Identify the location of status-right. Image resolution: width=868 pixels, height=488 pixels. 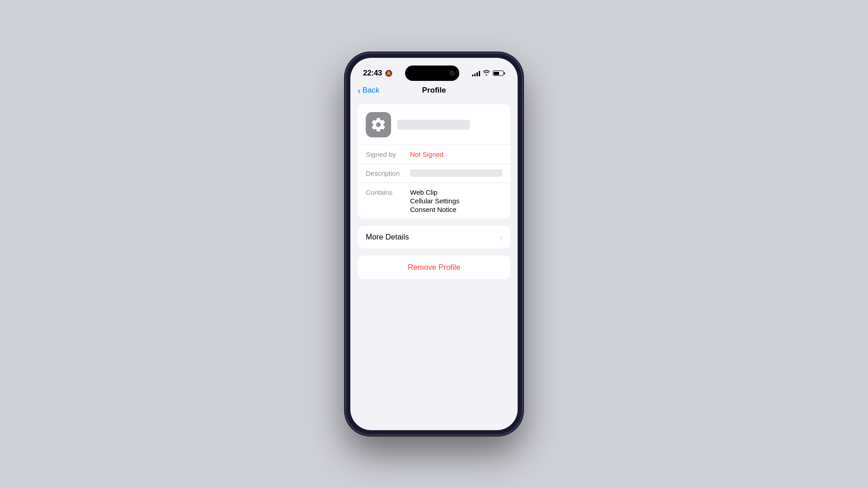
(488, 73).